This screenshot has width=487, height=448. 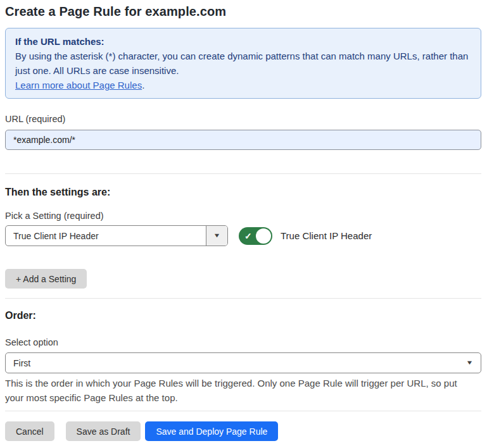 What do you see at coordinates (248, 235) in the screenshot?
I see `check-icon: ✓` at bounding box center [248, 235].